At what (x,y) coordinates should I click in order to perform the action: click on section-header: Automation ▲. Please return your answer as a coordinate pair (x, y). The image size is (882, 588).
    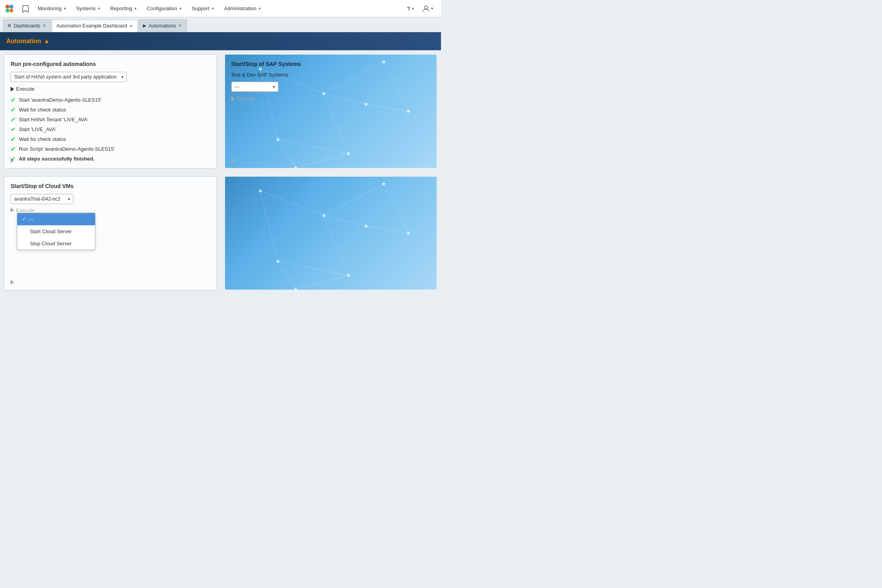
    Looking at the image, I should click on (221, 41).